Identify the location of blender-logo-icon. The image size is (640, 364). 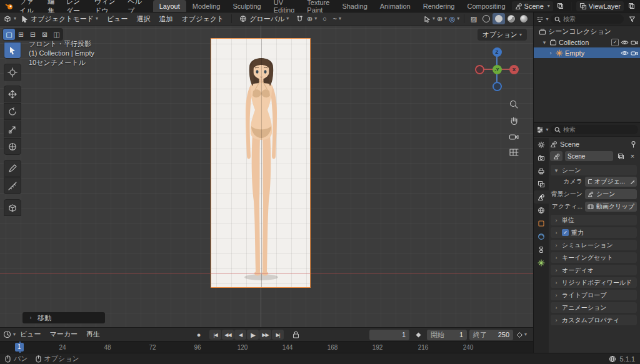
(9, 6).